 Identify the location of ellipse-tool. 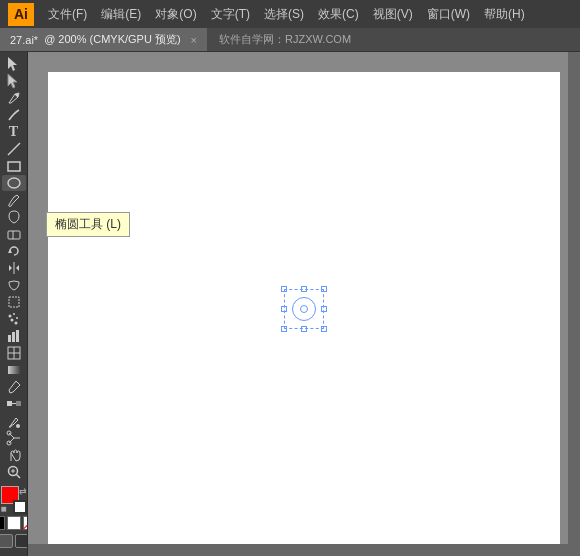
(14, 183).